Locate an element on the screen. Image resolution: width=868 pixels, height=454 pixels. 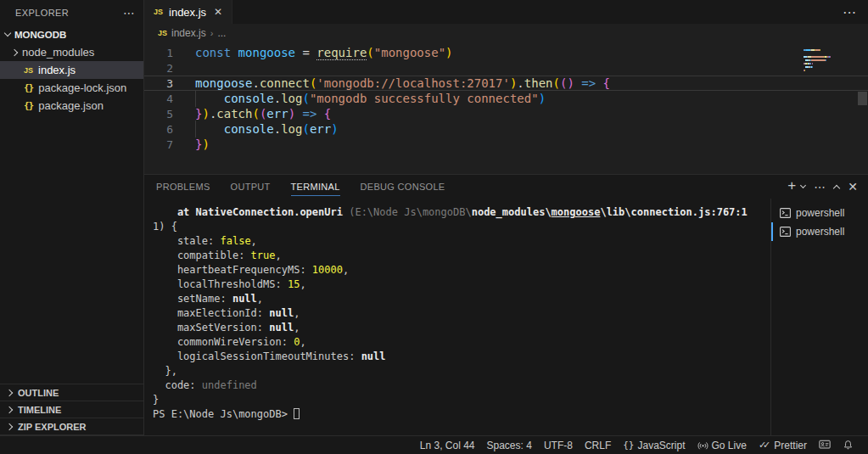
panel-actions: + ⋯ ✕ is located at coordinates (823, 187).